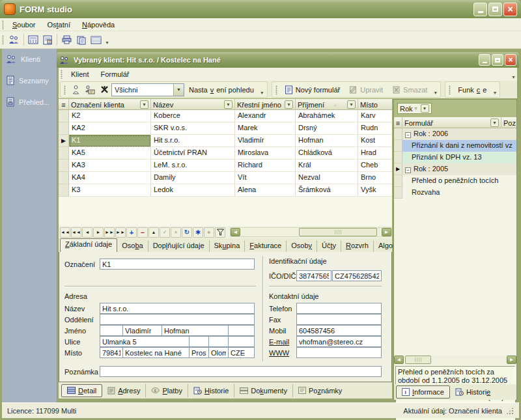  I want to click on sidebar-item-klienti: Klienti, so click(29, 59).